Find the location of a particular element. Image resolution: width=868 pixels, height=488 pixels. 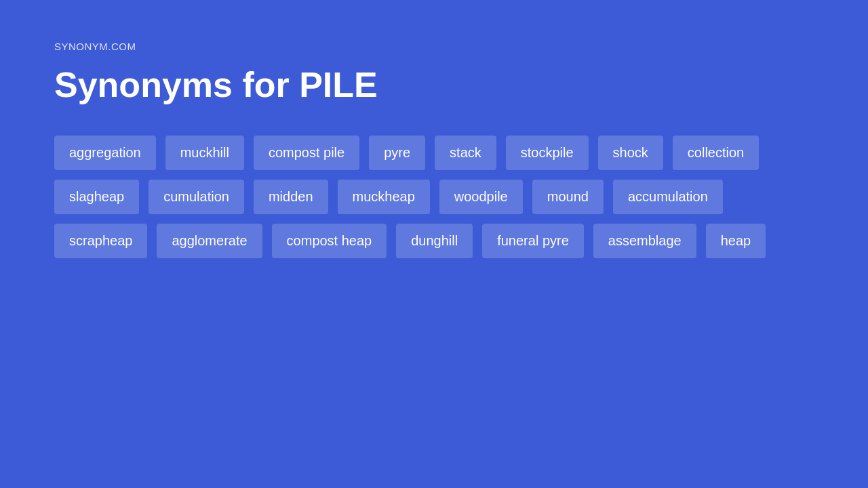

synonym-tag: stack is located at coordinates (465, 153).